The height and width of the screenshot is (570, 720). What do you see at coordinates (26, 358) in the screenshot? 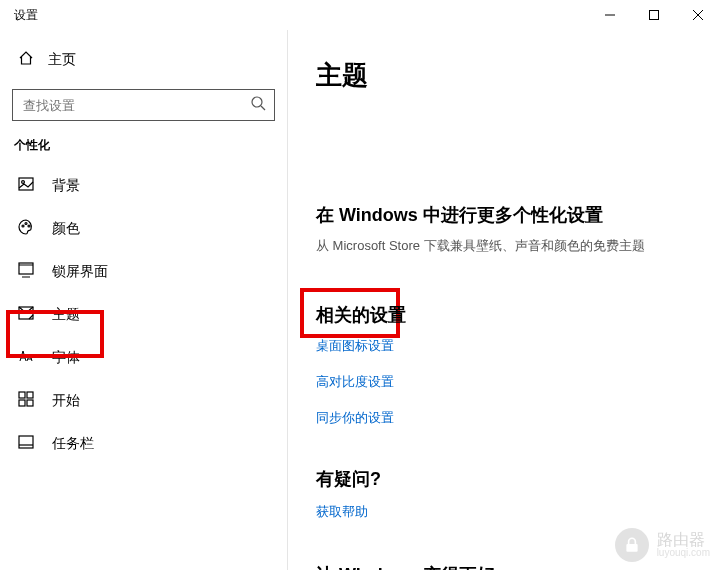
I see `font-icon` at bounding box center [26, 358].